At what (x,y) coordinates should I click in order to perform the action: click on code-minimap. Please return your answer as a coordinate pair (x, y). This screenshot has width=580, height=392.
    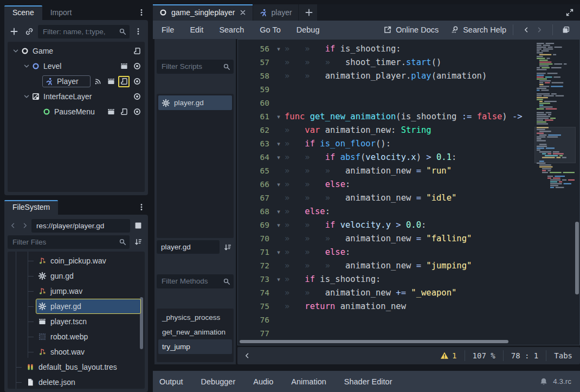
    Looking at the image, I should click on (555, 191).